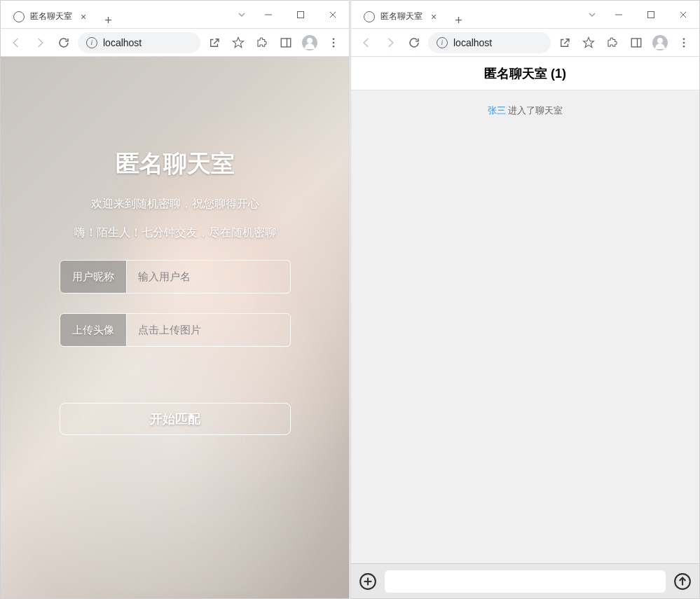  What do you see at coordinates (175, 419) in the screenshot?
I see `start-match-button: 开始匹配` at bounding box center [175, 419].